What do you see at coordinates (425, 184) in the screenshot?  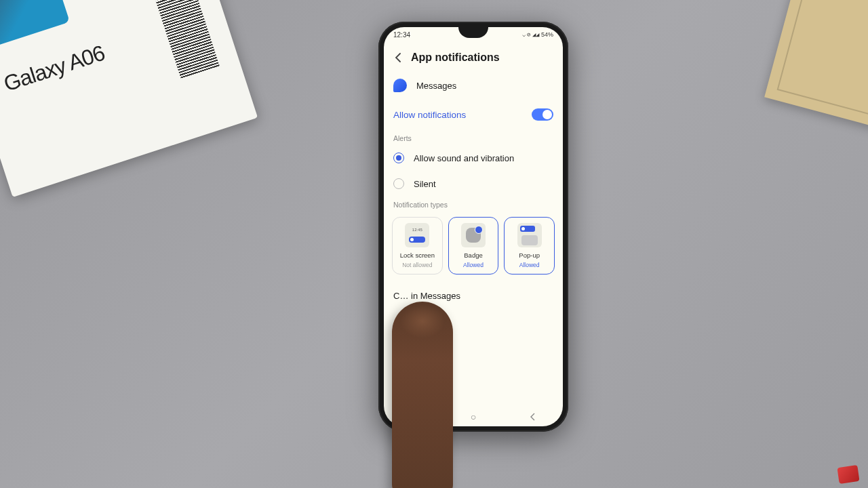 I see `radio-label: Silent` at bounding box center [425, 184].